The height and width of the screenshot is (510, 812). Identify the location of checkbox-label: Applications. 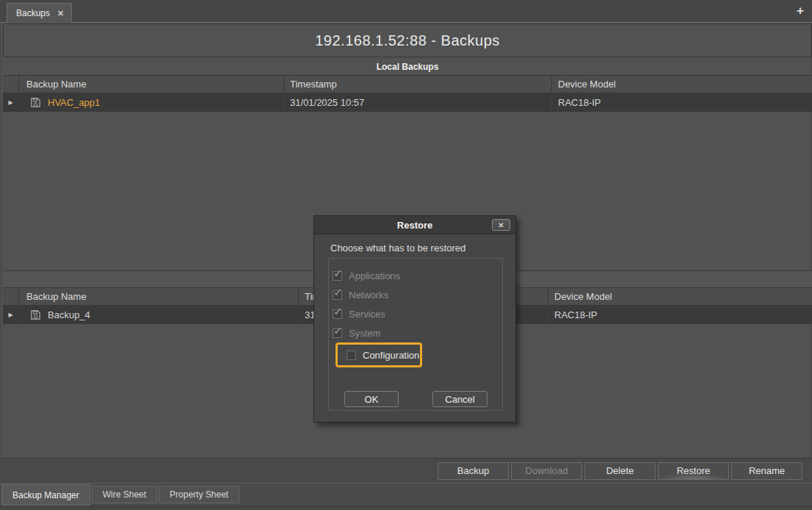
(374, 276).